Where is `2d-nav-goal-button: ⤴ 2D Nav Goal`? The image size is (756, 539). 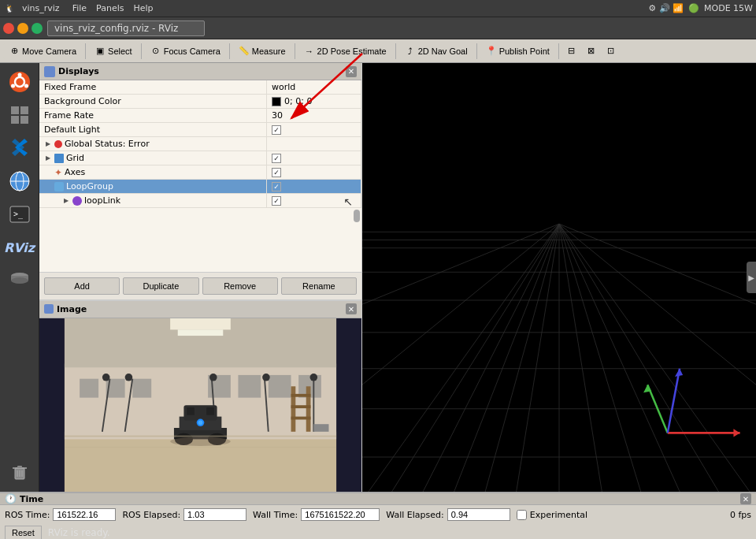
2d-nav-goal-button: ⤴ 2D Nav Goal is located at coordinates (436, 51).